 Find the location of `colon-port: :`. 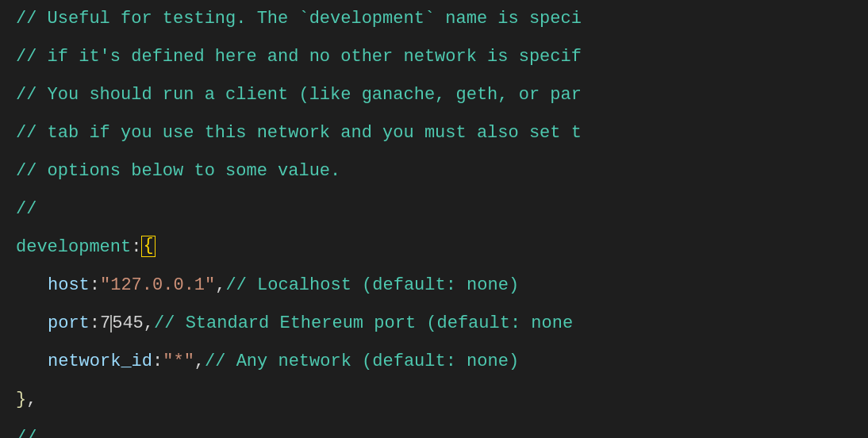

colon-port: : is located at coordinates (95, 324).